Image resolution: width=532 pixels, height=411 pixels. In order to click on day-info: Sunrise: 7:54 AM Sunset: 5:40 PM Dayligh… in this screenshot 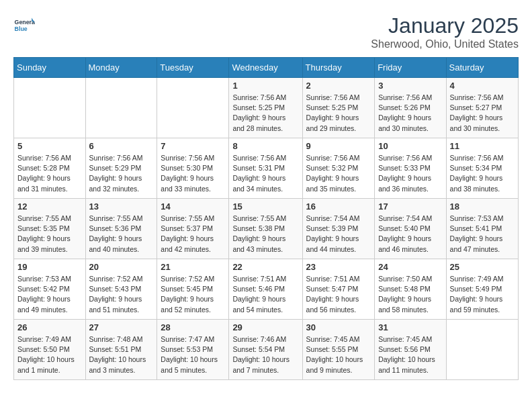, I will do `click(410, 234)`.